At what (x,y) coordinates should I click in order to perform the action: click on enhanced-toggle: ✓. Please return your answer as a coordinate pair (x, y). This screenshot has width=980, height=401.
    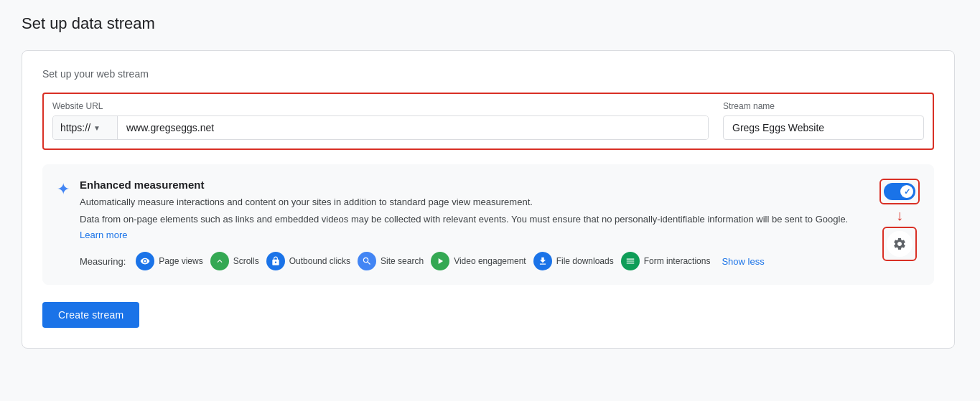
    Looking at the image, I should click on (900, 192).